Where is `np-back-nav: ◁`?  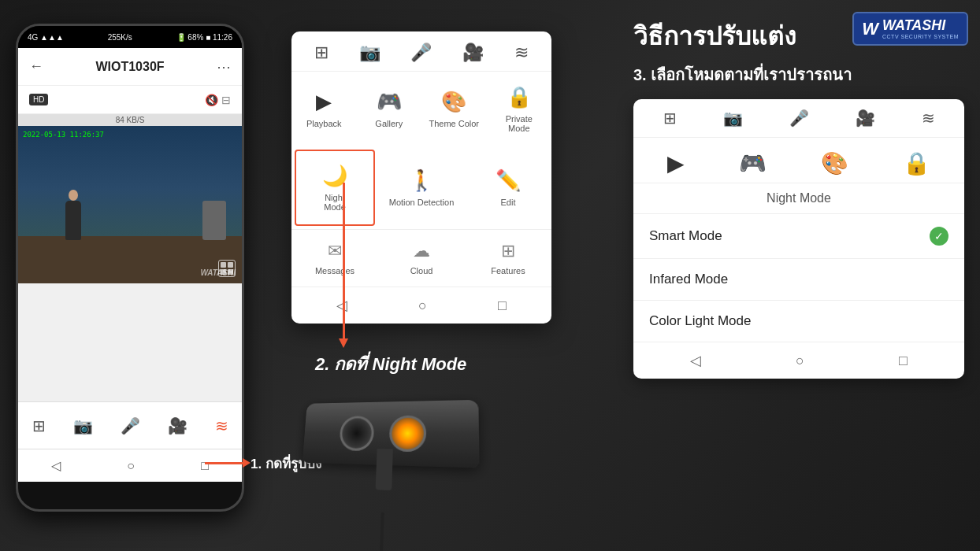
np-back-nav: ◁ is located at coordinates (696, 361).